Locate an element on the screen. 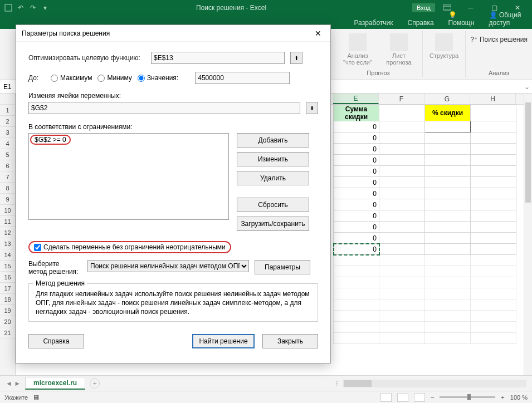  method-label: Выберите is located at coordinates (55, 264).